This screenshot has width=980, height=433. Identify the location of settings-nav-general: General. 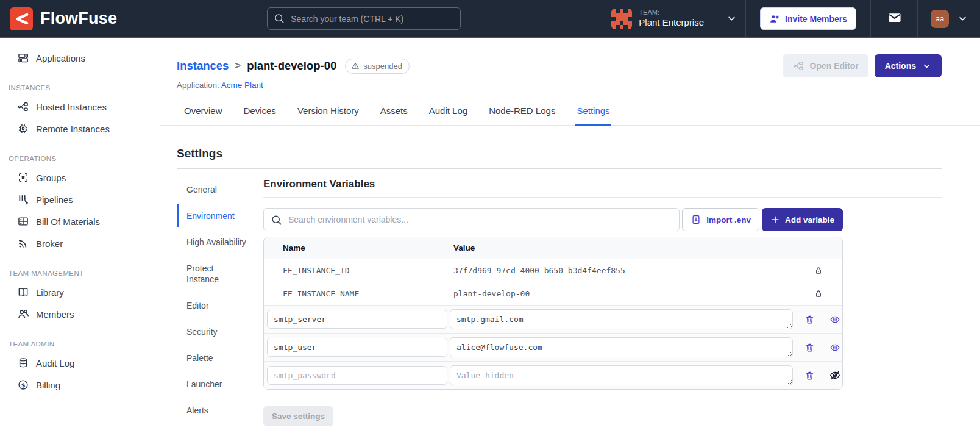
(213, 190).